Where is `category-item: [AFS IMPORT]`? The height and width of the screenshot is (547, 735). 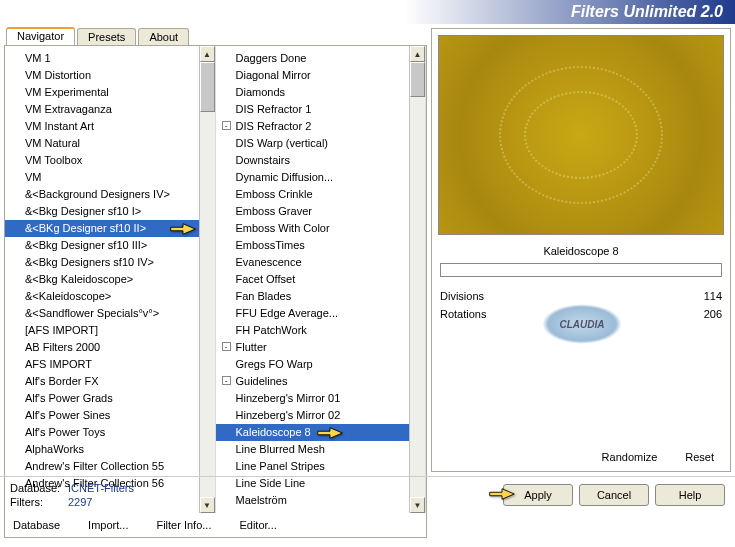 category-item: [AFS IMPORT] is located at coordinates (102, 330).